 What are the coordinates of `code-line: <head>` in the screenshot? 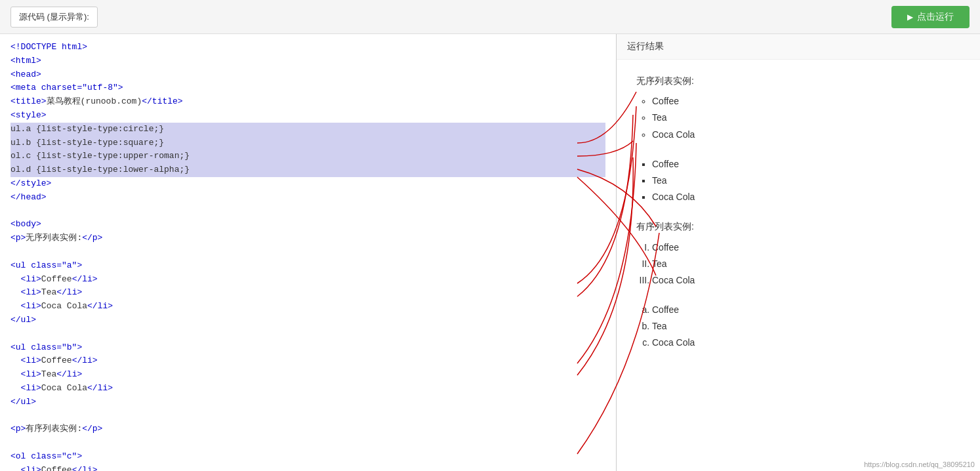 It's located at (308, 75).